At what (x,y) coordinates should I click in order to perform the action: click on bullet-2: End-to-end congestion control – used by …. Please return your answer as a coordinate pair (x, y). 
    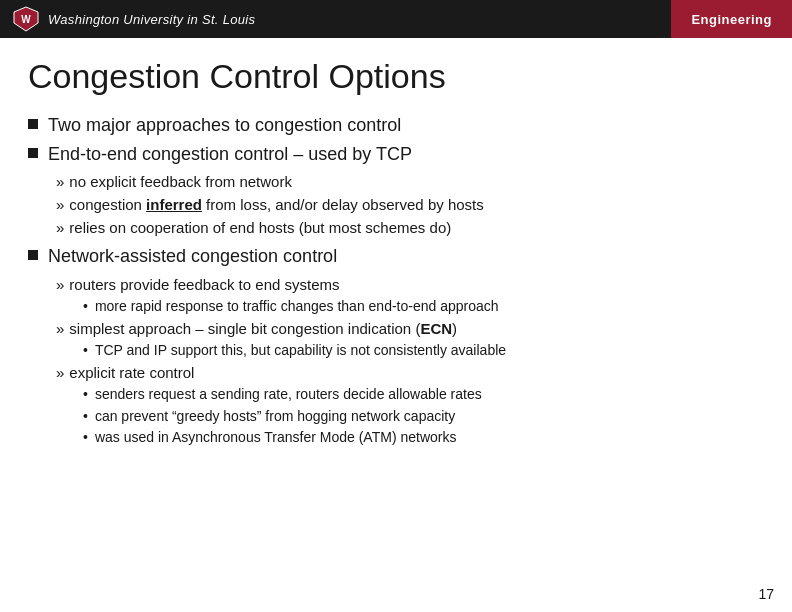
    Looking at the image, I should click on (396, 154).